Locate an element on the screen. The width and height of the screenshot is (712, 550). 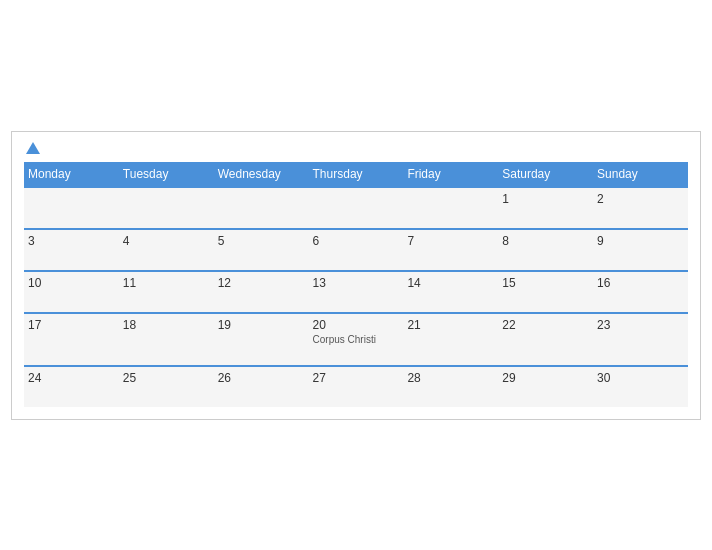
calendar-cell: 11 is located at coordinates (166, 292).